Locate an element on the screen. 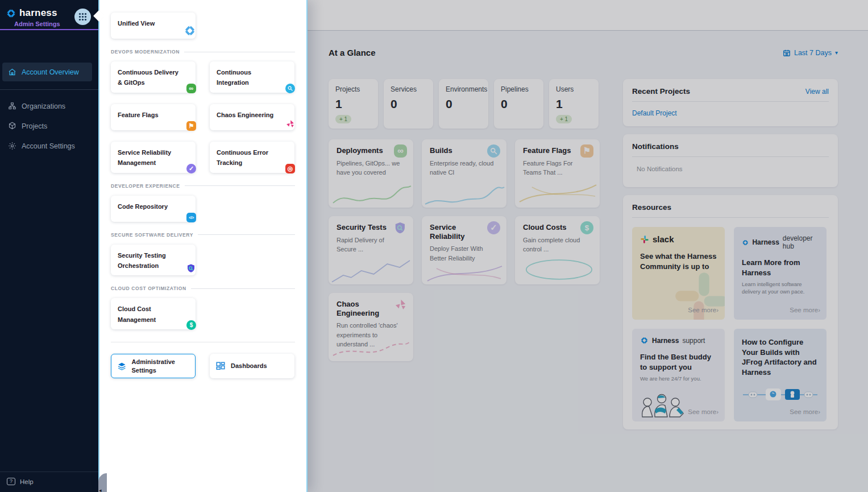 Image resolution: width=868 pixels, height=492 pixels. flyout-item-label: Cloud Cost Management is located at coordinates (136, 314).